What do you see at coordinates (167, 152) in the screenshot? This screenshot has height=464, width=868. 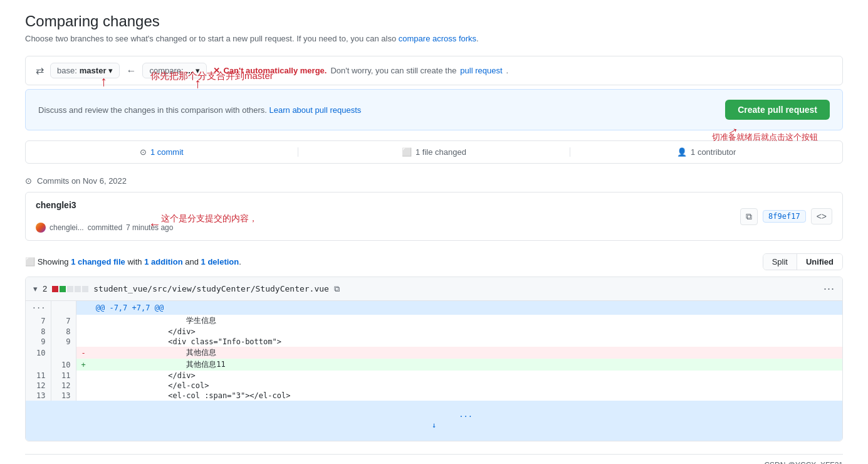 I see `commits-count: 1 commit` at bounding box center [167, 152].